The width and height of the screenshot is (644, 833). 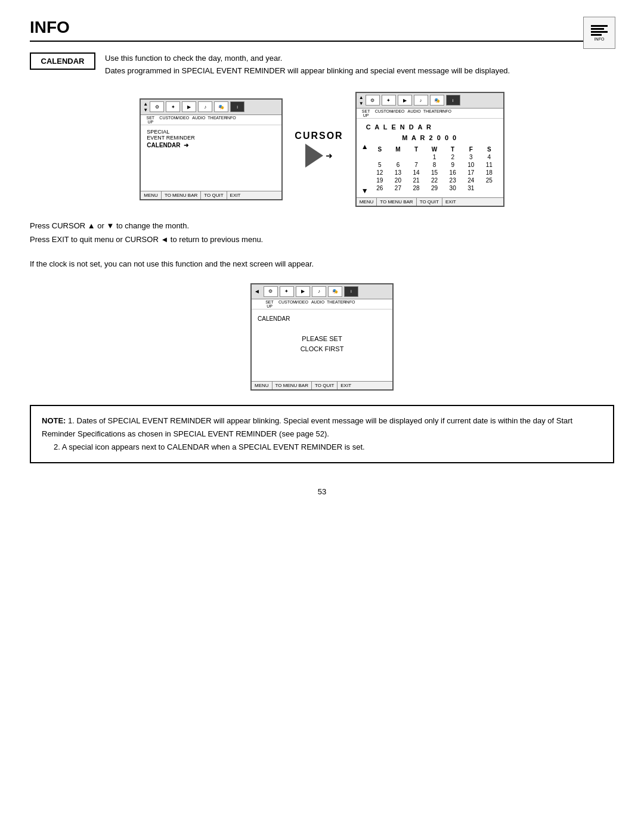 I want to click on day-header: F, so click(x=471, y=149).